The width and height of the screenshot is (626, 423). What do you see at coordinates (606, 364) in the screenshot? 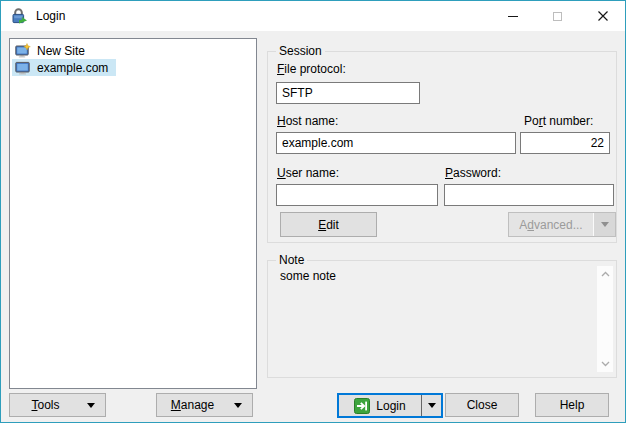
I see `scroll-down-icon` at bounding box center [606, 364].